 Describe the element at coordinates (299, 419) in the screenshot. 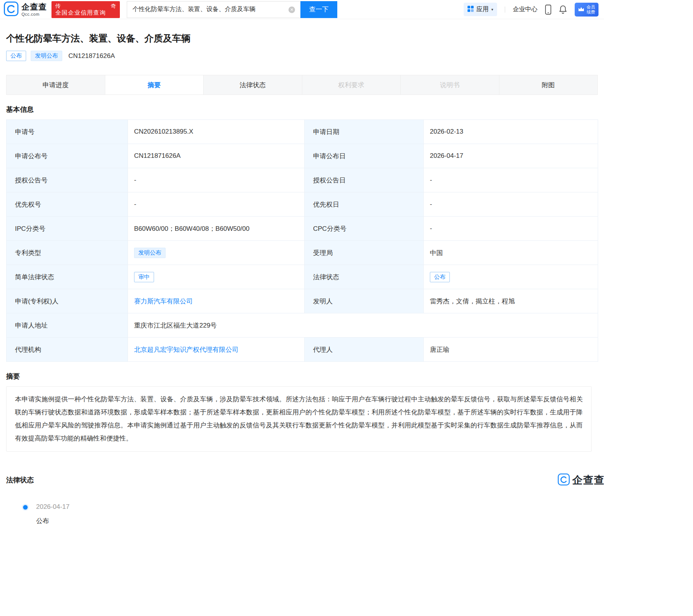

I see `abstract-text: 本申请实施例提供一种个性化防晕车方法、装置、设备、介质及车辆，涉及防晕车技术领域…` at that location.